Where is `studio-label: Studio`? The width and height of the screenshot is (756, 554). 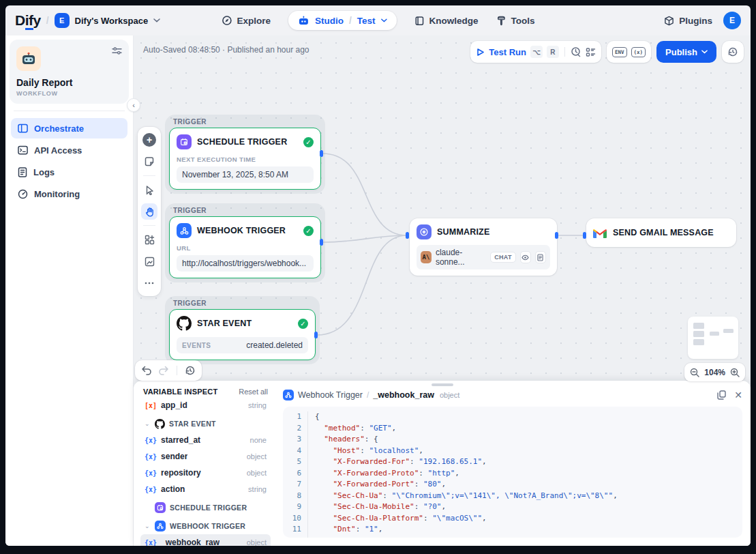
studio-label: Studio is located at coordinates (329, 20).